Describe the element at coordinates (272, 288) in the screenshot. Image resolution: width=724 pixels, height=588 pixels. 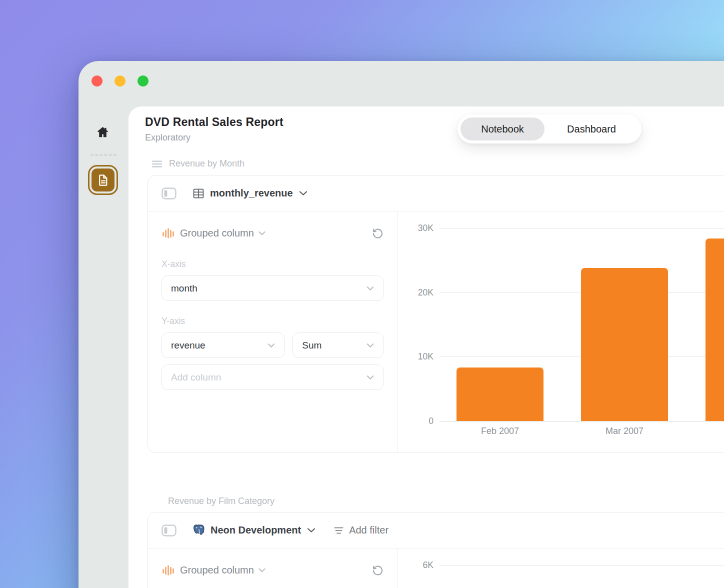
I see `x-axis-select: month` at that location.